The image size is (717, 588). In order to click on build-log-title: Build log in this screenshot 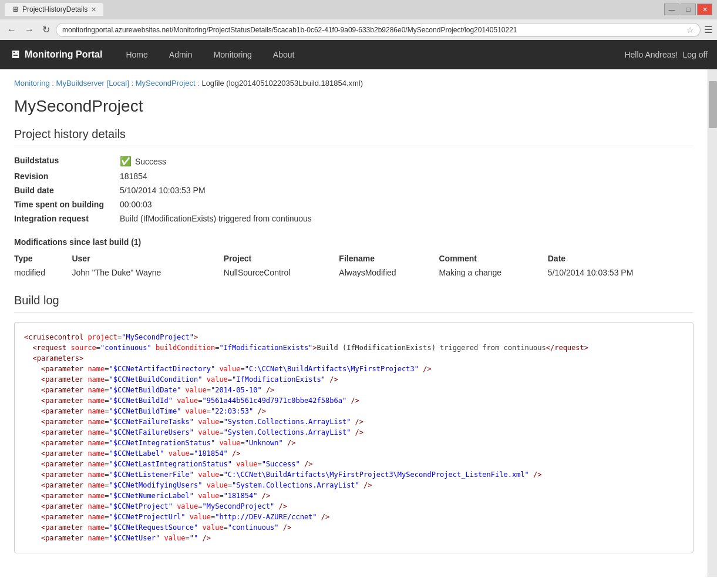, I will do `click(354, 303)`.